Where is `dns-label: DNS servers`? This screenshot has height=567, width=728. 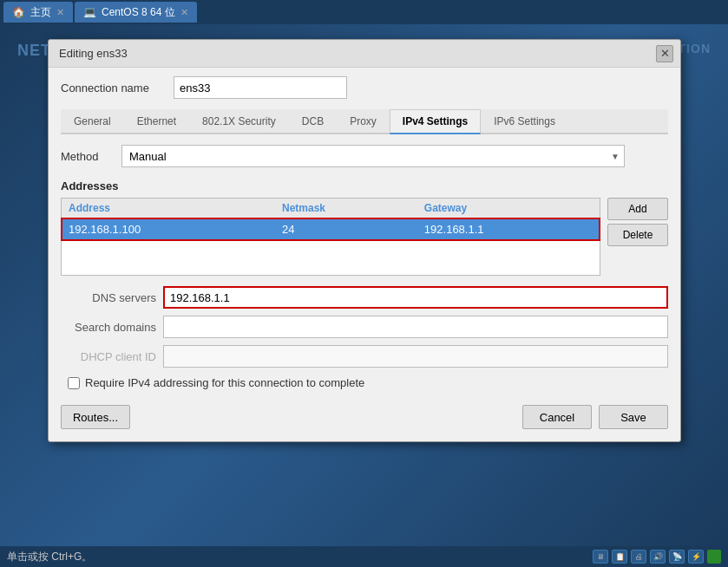
dns-label: DNS servers is located at coordinates (108, 298).